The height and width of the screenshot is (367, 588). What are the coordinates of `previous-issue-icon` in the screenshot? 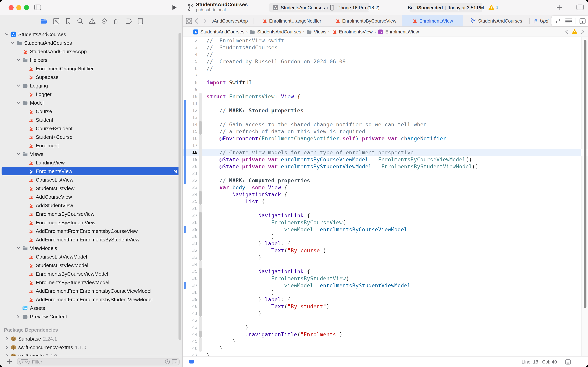 It's located at (567, 32).